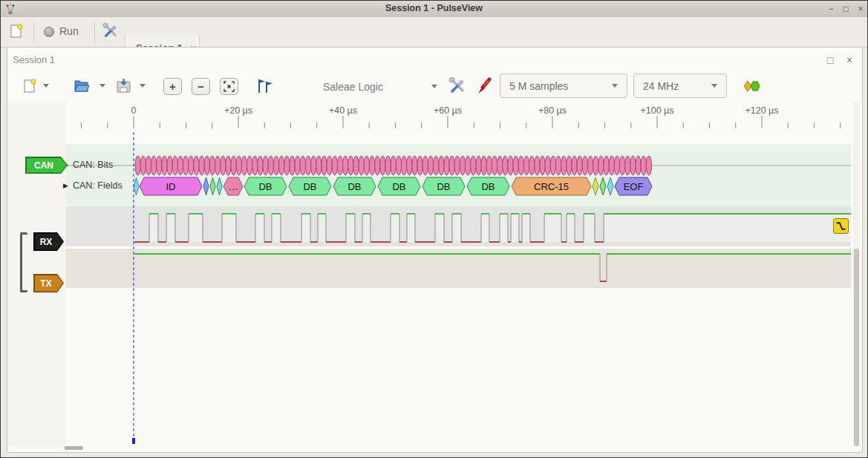 The width and height of the screenshot is (868, 458). What do you see at coordinates (46, 86) in the screenshot?
I see `new-view-dropdown-icon` at bounding box center [46, 86].